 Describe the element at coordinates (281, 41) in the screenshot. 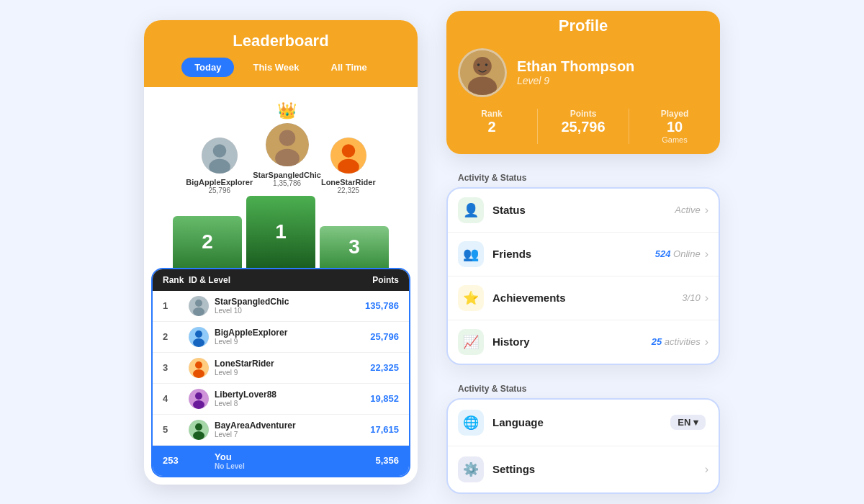

I see `leaderboard-title: Leaderboard` at that location.